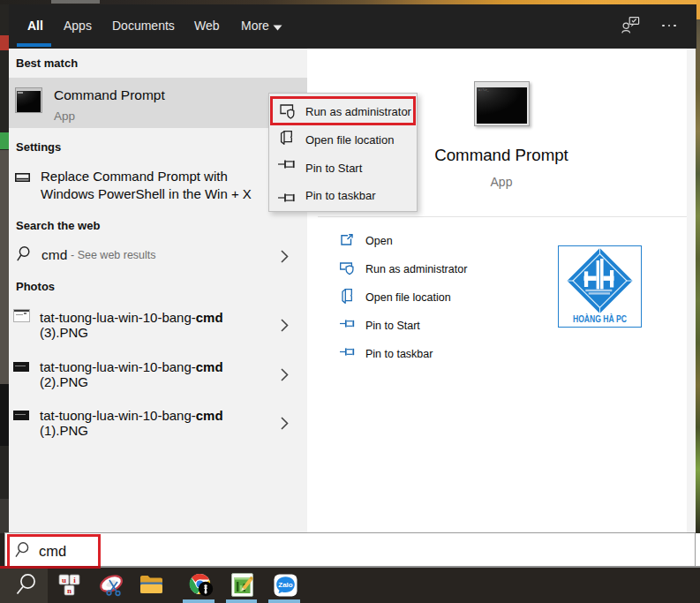 The height and width of the screenshot is (603, 700). Describe the element at coordinates (64, 580) in the screenshot. I see `svg-text: u` at that location.